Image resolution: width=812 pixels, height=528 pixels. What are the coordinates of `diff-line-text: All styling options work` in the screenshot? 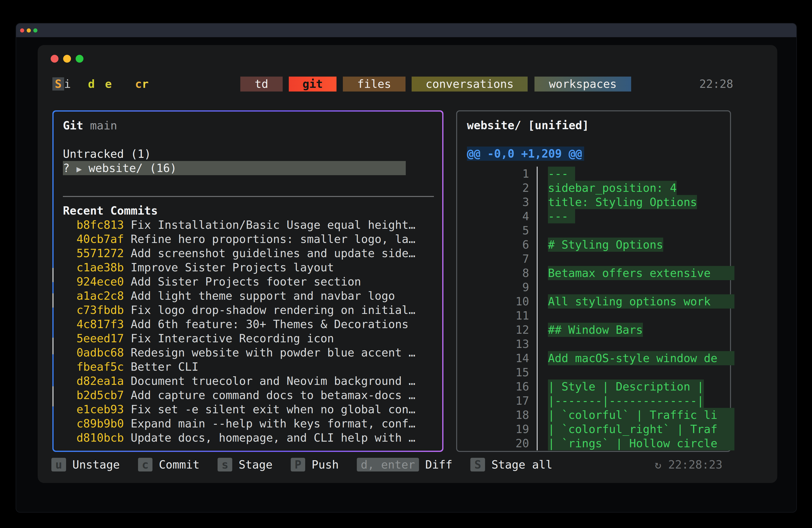 It's located at (641, 302).